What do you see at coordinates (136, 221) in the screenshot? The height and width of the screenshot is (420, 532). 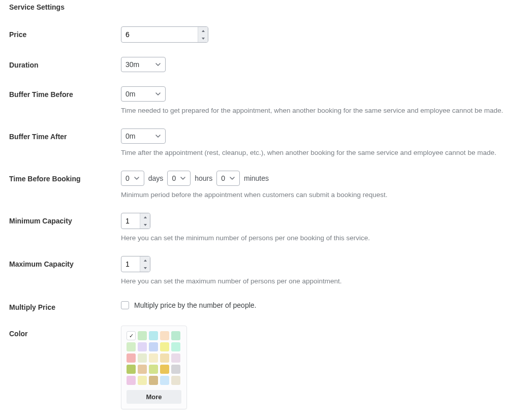 I see `min-capacity-wrap` at bounding box center [136, 221].